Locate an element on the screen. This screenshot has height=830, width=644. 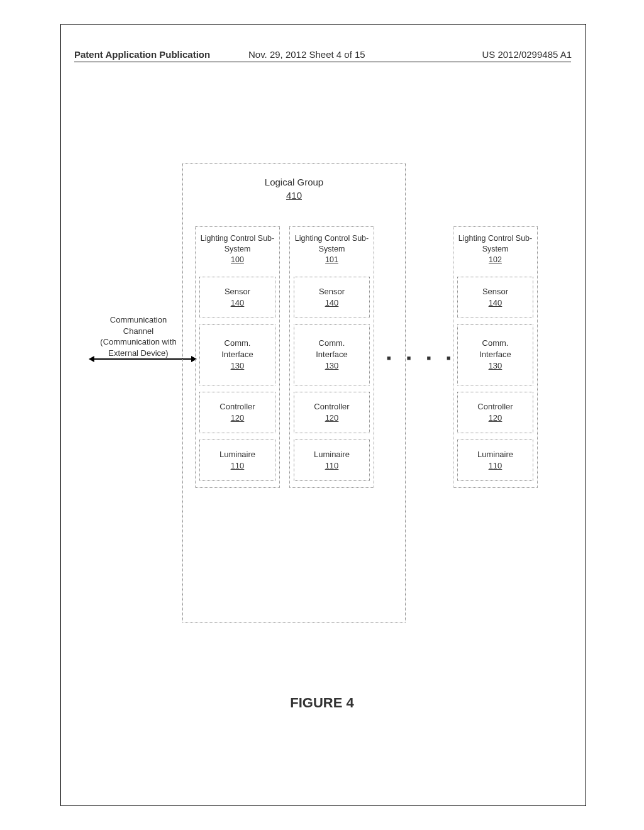
logical-group-title: Logical Group 410 is located at coordinates (294, 189).